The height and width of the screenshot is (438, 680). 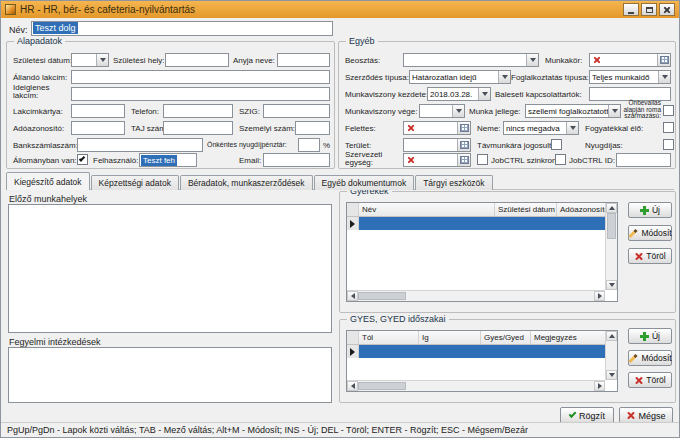 I want to click on allomanyban-van-checkbox, so click(x=82, y=160).